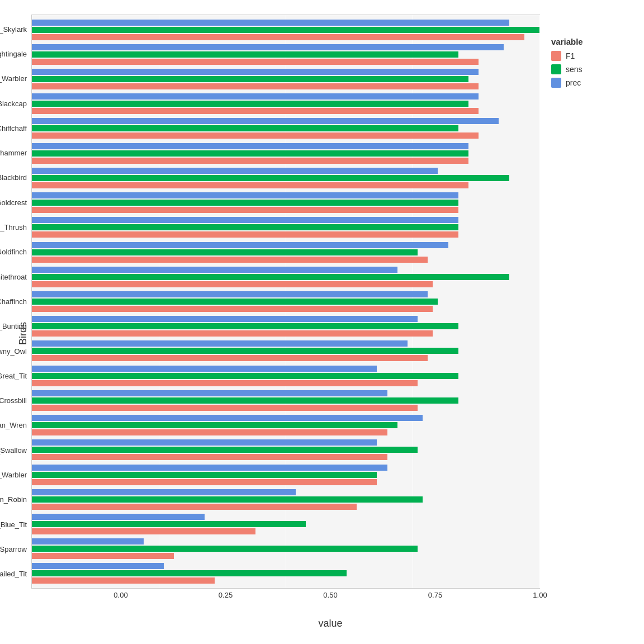  What do you see at coordinates (566, 83) in the screenshot?
I see `legend-item: prec` at bounding box center [566, 83].